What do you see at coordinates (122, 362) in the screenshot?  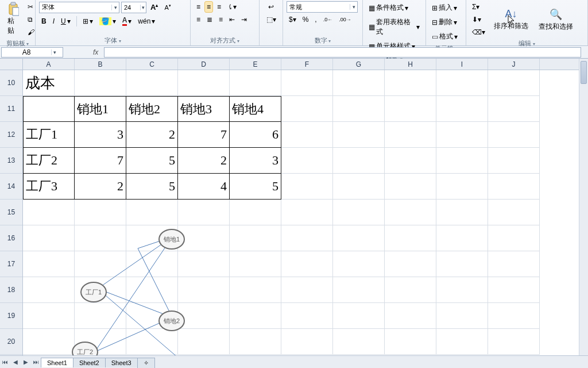 I see `sheet-tab-3: Sheet3` at bounding box center [122, 362].